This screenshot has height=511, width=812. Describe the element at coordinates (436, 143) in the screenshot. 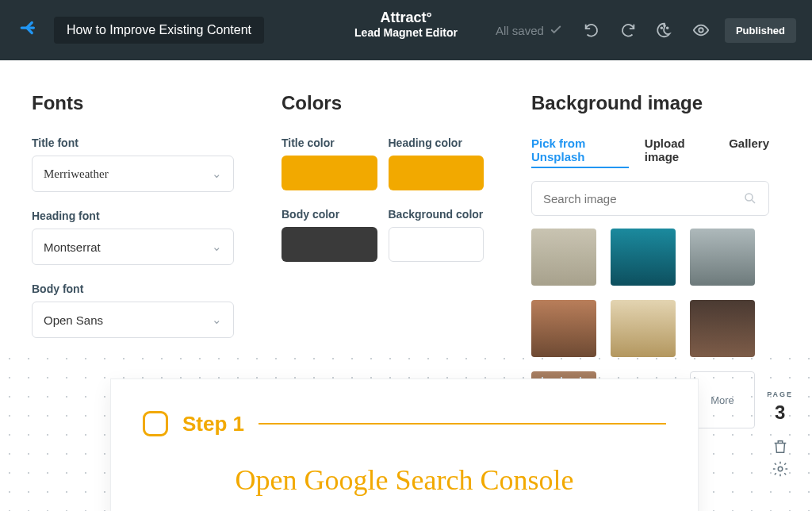

I see `heading-color-label: Heading color` at that location.